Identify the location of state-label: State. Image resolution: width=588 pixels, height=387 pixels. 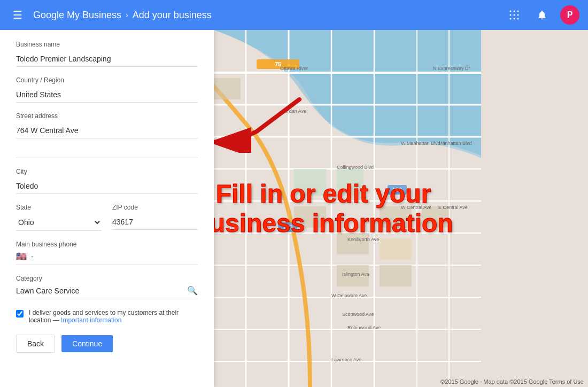
(59, 207).